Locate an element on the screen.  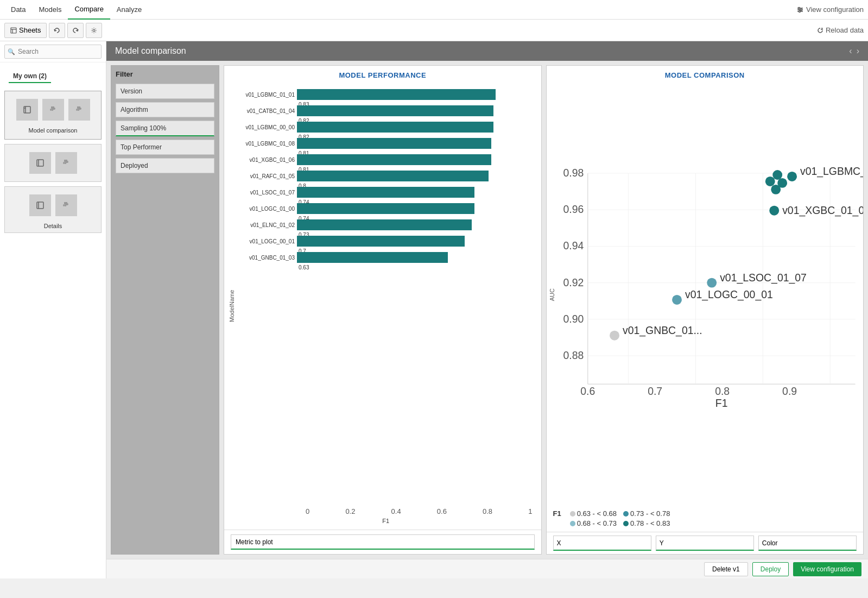
x-tick: 0.2 is located at coordinates (350, 512).